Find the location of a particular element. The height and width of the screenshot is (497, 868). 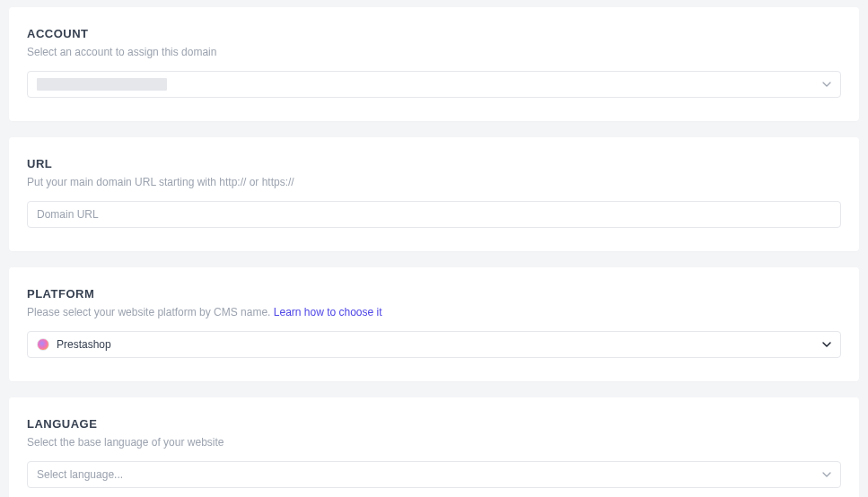

account-description: Select an account to assign this domain is located at coordinates (434, 52).